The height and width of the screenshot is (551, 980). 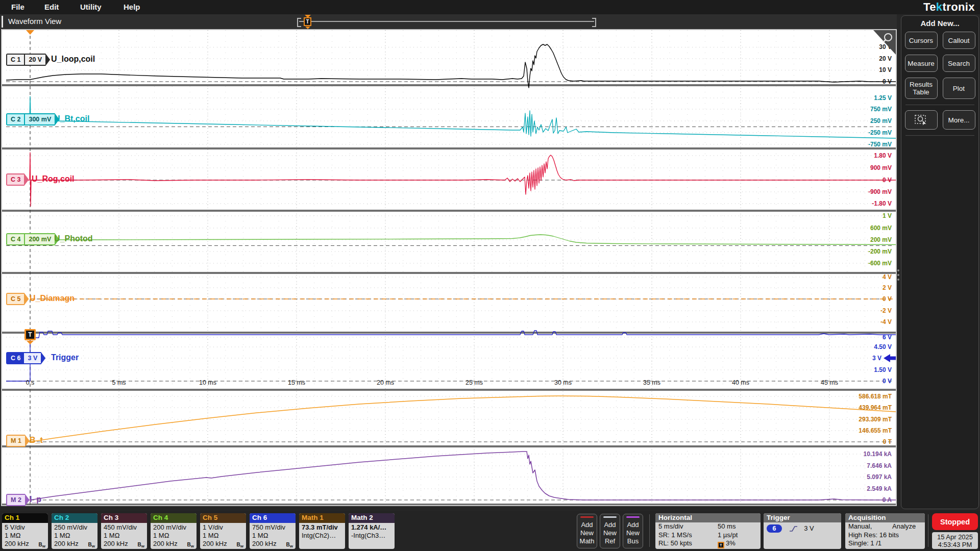 I want to click on callout-button: Callout, so click(x=959, y=40).